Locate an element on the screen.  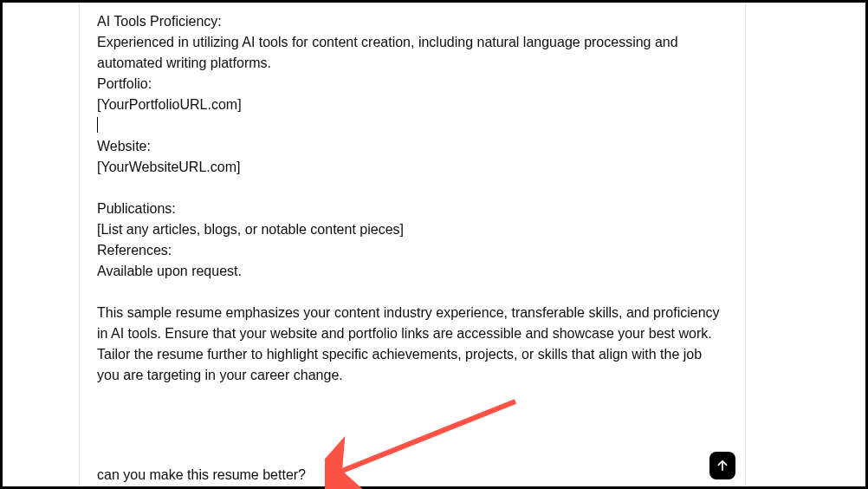
msg-line: [YourWebsiteURL.com] is located at coordinates (412, 167).